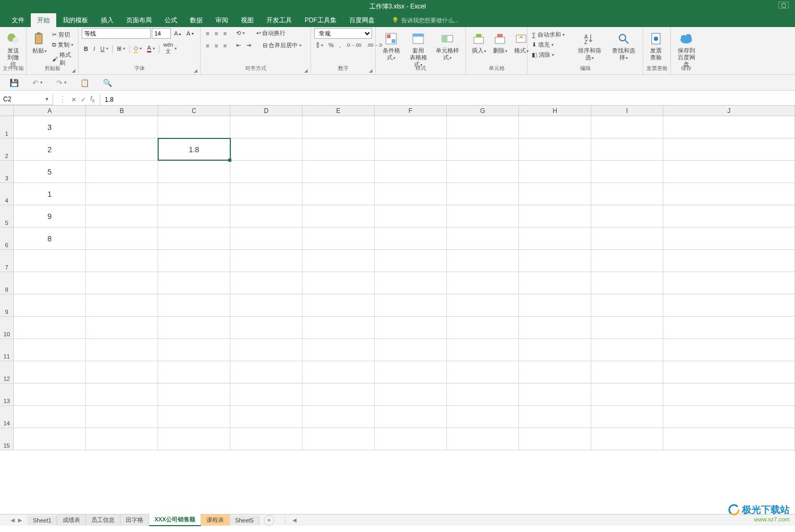 The image size is (795, 532). What do you see at coordinates (555, 350) in the screenshot?
I see `cell-H11` at bounding box center [555, 350].